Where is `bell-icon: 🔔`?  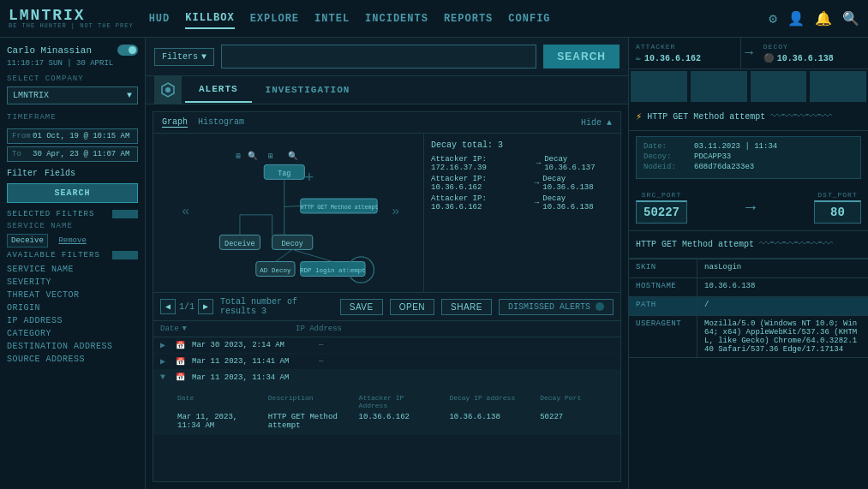 bell-icon: 🔔 is located at coordinates (823, 19).